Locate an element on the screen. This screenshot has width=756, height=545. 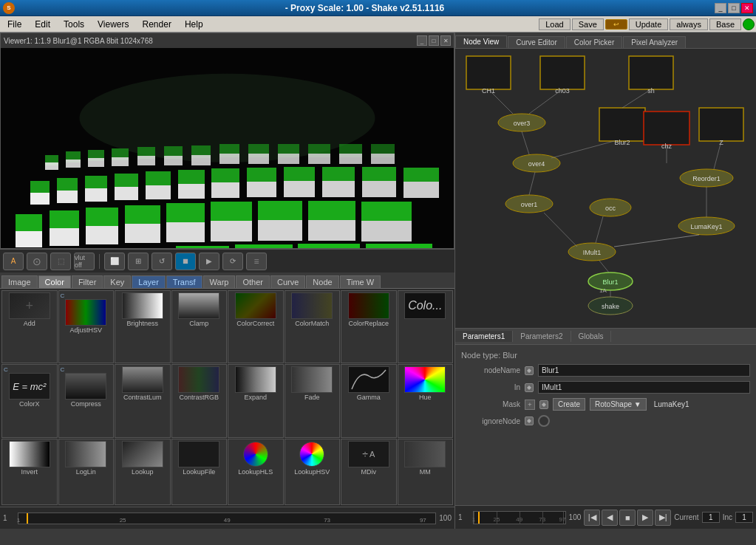
flipbook-button: ▶ is located at coordinates (209, 261).